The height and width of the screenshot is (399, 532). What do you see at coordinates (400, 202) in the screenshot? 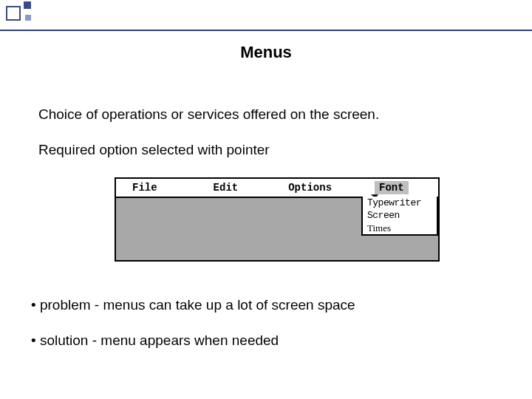
I see `dropdown-item-typewriter: Typewriter` at bounding box center [400, 202].